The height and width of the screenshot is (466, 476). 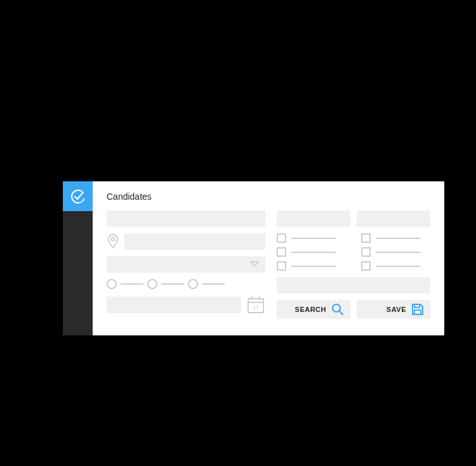 I want to click on dropdown-row, so click(x=186, y=264).